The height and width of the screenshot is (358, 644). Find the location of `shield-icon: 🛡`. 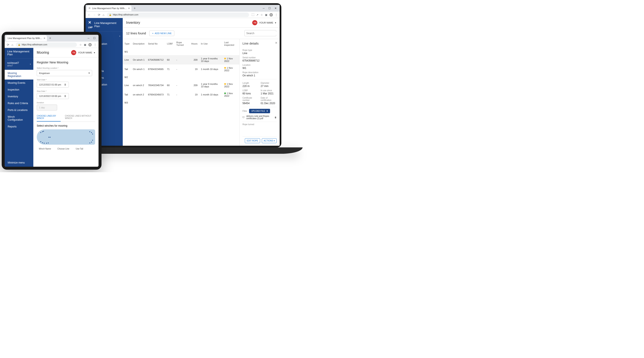

shield-icon: 🛡 is located at coordinates (244, 117).